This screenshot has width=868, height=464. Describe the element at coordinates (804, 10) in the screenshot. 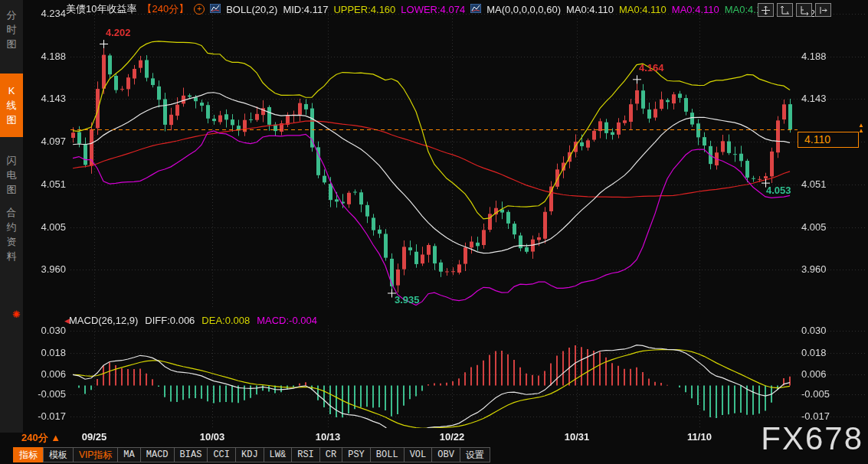

I see `axis-zoom-horizontal-icon` at that location.